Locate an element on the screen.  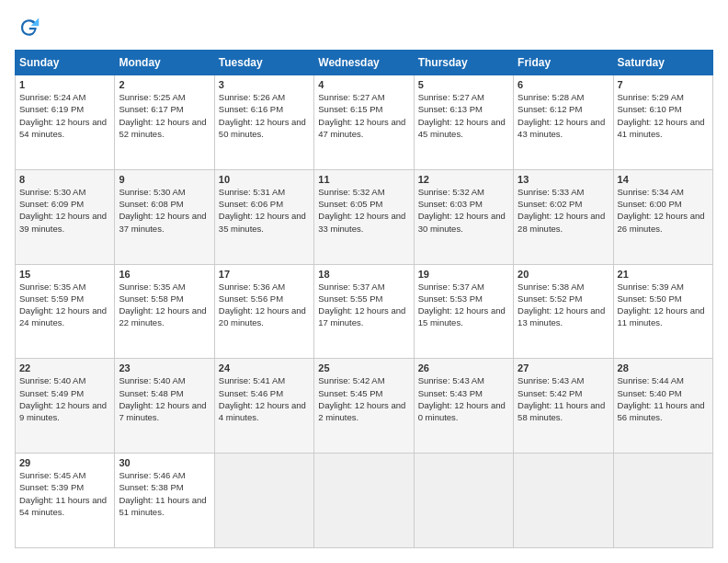
day-number: 30 is located at coordinates (164, 463).